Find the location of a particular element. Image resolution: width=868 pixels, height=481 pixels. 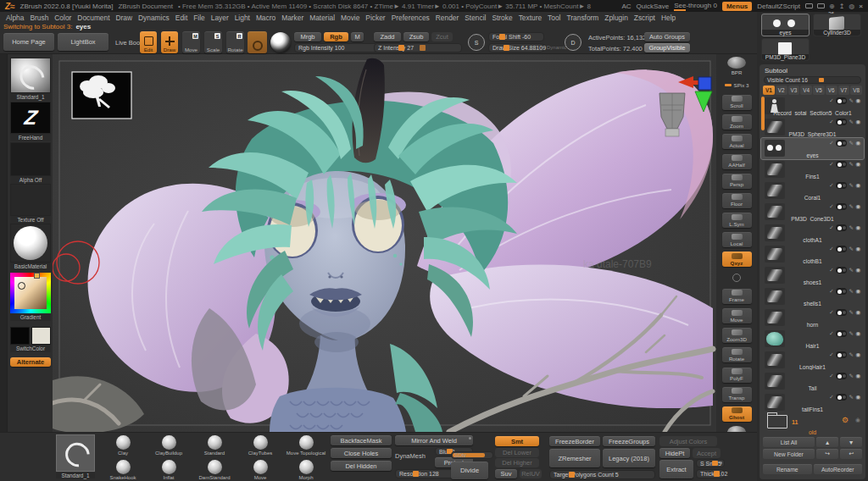

right-shelf-button: Floor is located at coordinates (737, 201).